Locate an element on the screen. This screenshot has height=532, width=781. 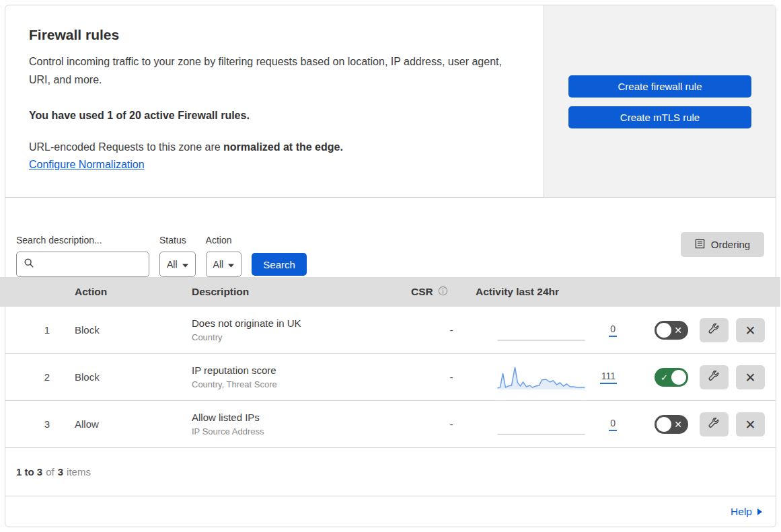
normalization-note-prefix: URL-encoded Requests to this zone are is located at coordinates (126, 147).